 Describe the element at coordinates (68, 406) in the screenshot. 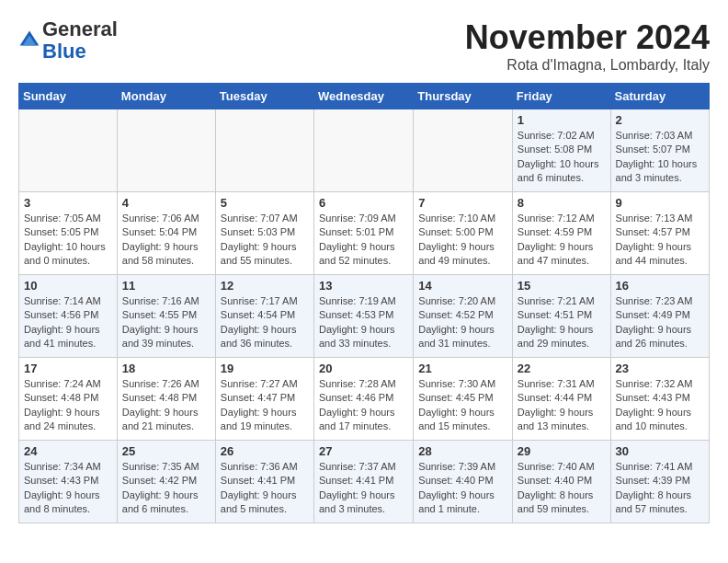

I see `day-info: Sunrise: 7:24 AM Sunset: 4:48 PM Dayligh…` at that location.